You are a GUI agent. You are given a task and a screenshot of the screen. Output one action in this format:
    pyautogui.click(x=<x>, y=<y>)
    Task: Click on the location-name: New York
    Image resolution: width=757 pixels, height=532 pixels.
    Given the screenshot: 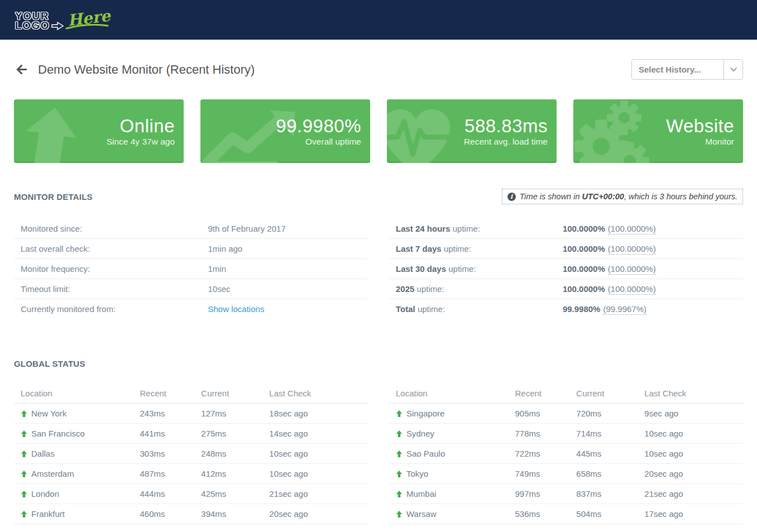 What is the action you would take?
    pyautogui.click(x=49, y=413)
    